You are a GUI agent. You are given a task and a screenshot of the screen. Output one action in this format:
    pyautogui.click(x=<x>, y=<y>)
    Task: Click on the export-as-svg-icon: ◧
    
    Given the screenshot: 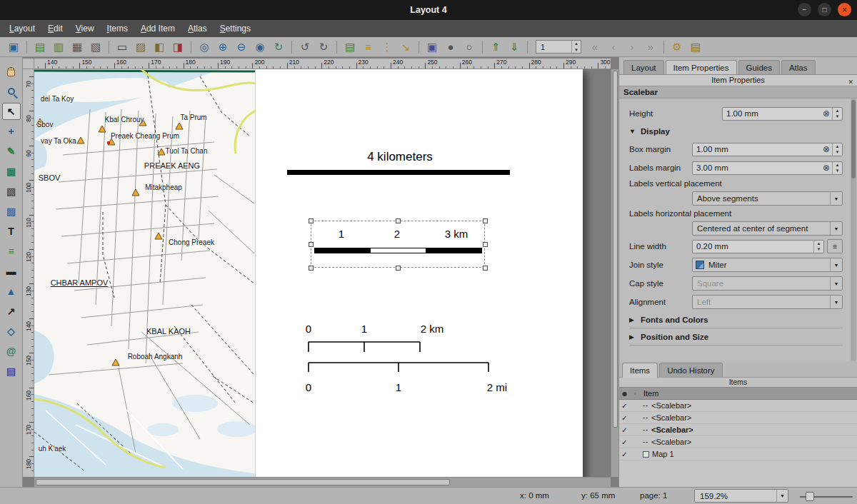 What is the action you would take?
    pyautogui.click(x=159, y=47)
    